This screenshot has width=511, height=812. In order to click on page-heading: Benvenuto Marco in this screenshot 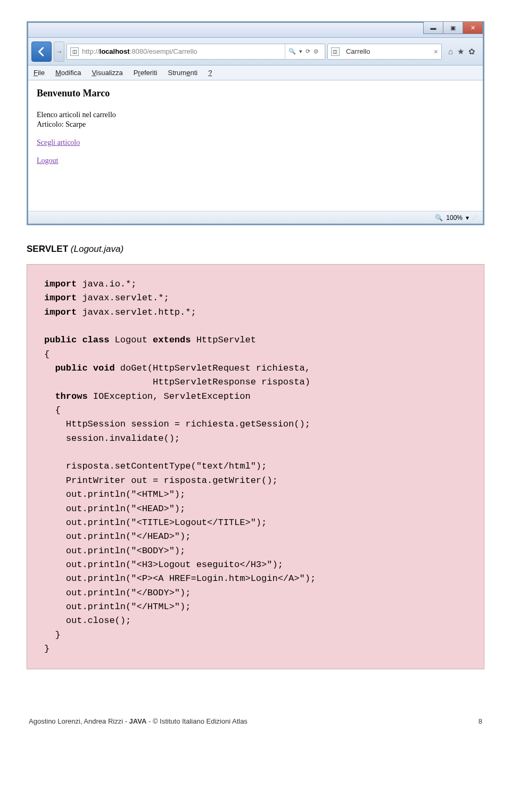, I will do `click(256, 94)`.